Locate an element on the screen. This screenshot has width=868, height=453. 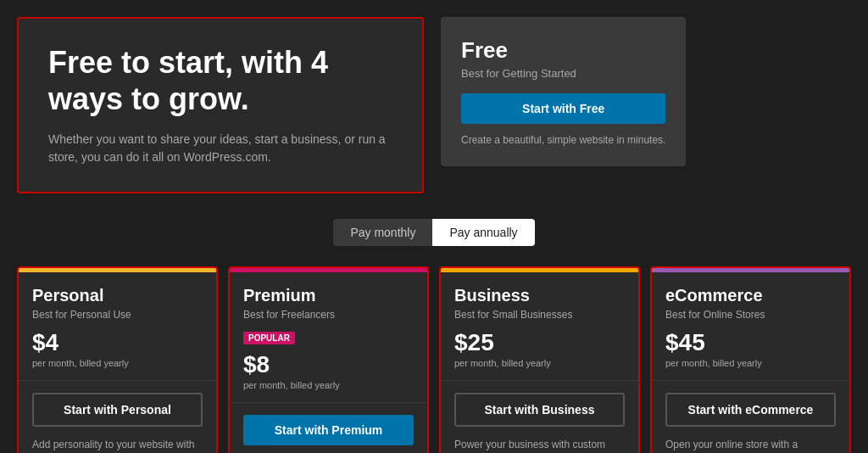
plan-cta-button: Start with Premium is located at coordinates (329, 430).